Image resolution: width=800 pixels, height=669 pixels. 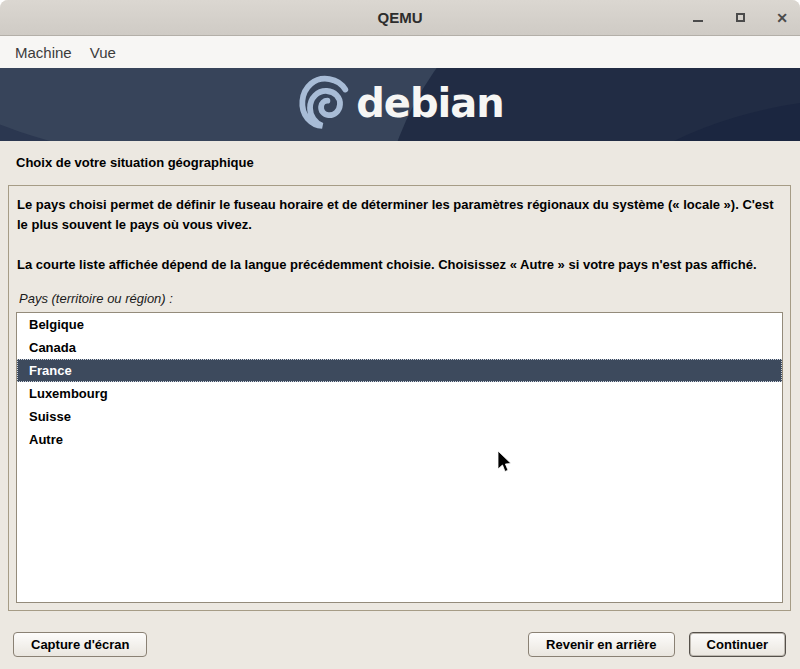 What do you see at coordinates (400, 265) in the screenshot?
I see `description-paragraph-2: La courte liste affichée dépend de la la…` at bounding box center [400, 265].